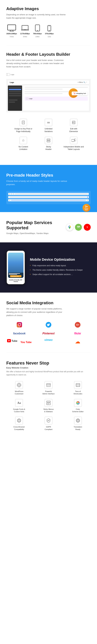  I want to click on gplus-svg: G+, so click(78, 325).